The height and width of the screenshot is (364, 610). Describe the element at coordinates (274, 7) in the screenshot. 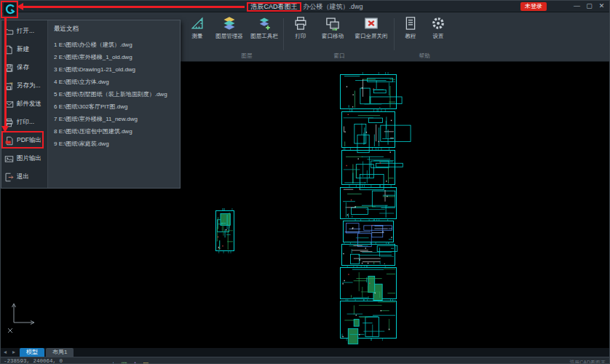

I see `window-title-appname: 浩辰CAD看图王` at that location.